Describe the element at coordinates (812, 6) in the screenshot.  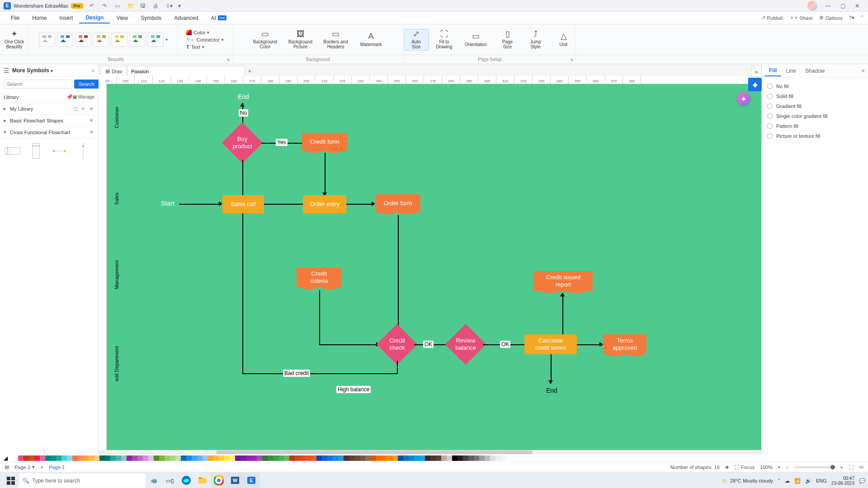
I see `user-avatar` at that location.